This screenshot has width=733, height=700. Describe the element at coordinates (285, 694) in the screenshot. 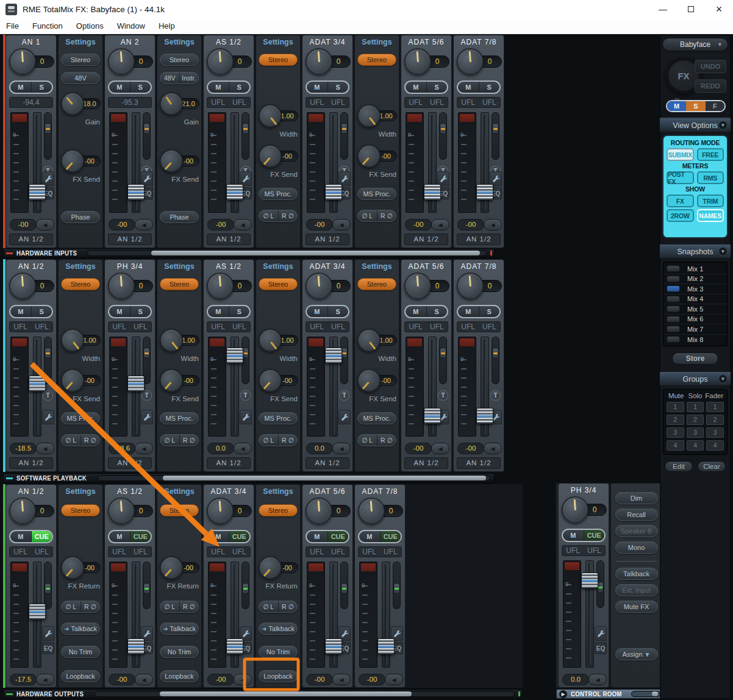

I see `row-scrollbar-thumb` at that location.